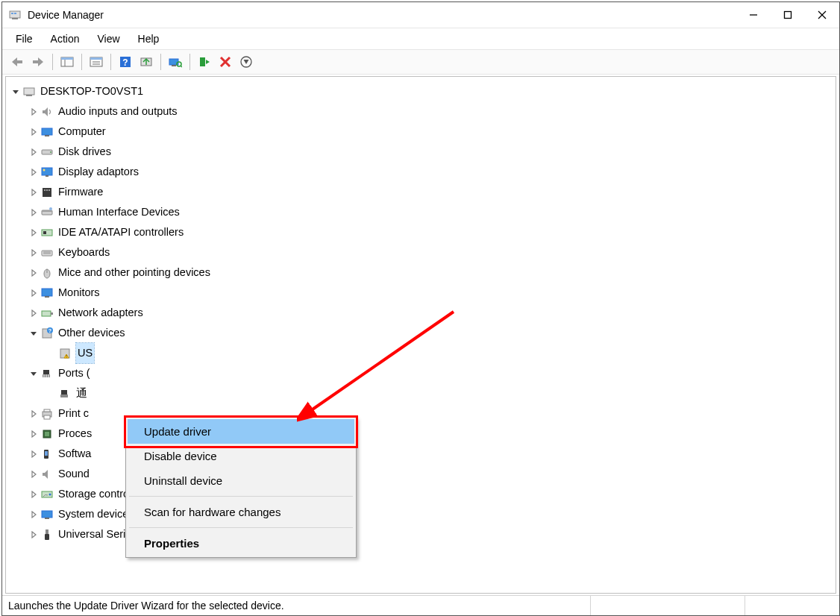 The width and height of the screenshot is (840, 616). What do you see at coordinates (421, 373) in the screenshot?
I see `tree-category: Ports (` at bounding box center [421, 373].